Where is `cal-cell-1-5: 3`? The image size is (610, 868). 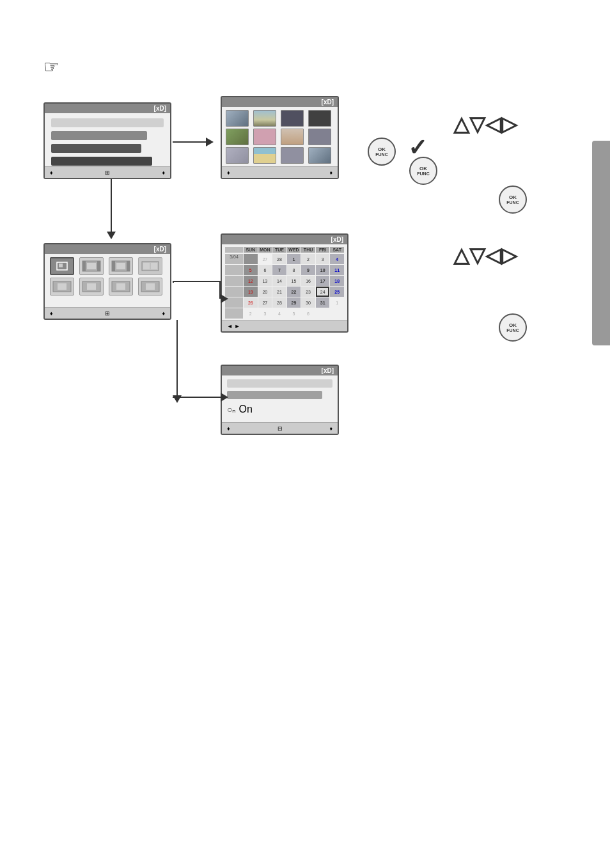 cal-cell-1-5: 3 is located at coordinates (323, 259).